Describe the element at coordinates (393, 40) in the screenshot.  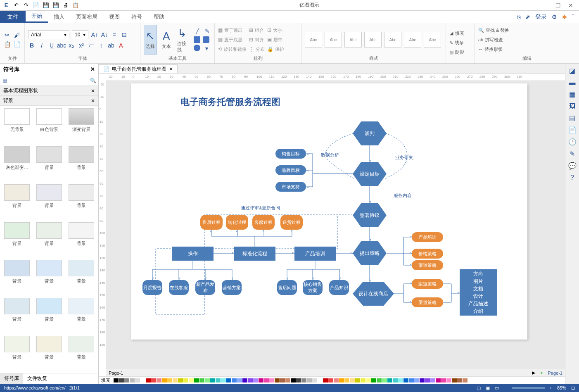
I see `style-5: Abc` at that location.